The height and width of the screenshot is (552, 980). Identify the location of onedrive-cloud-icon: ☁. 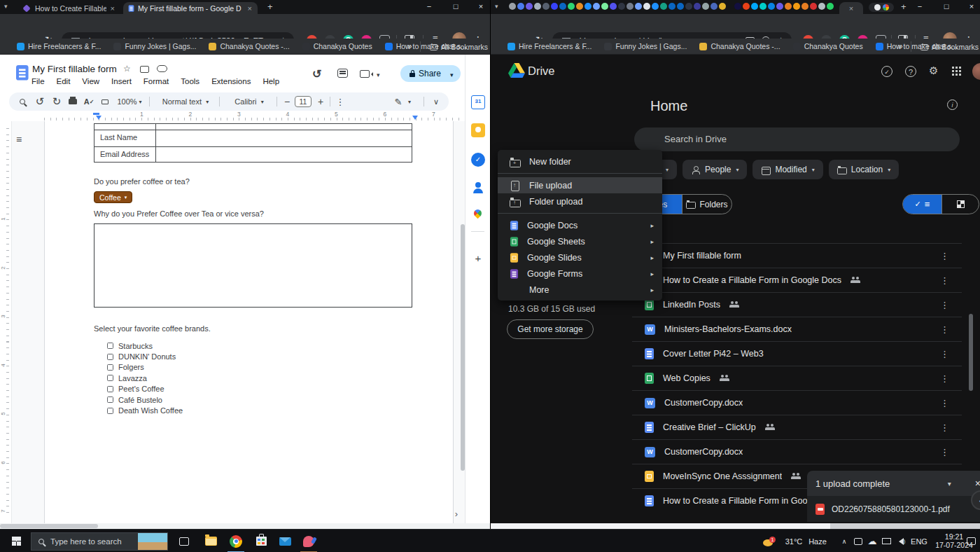
(872, 541).